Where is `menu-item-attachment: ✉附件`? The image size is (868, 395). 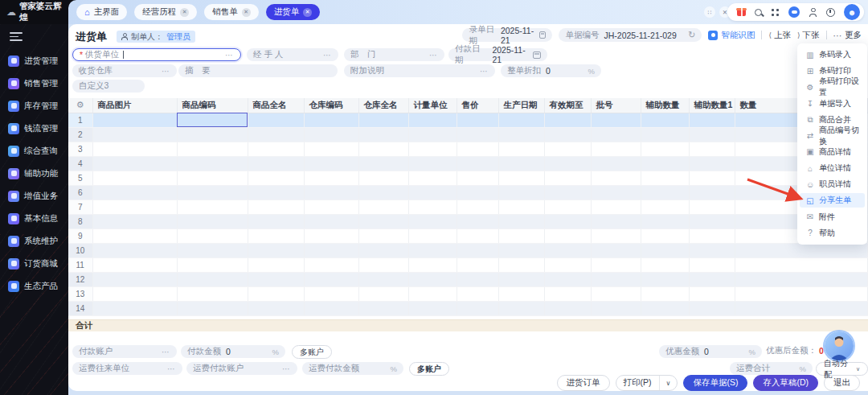 menu-item-attachment: ✉附件 is located at coordinates (833, 217).